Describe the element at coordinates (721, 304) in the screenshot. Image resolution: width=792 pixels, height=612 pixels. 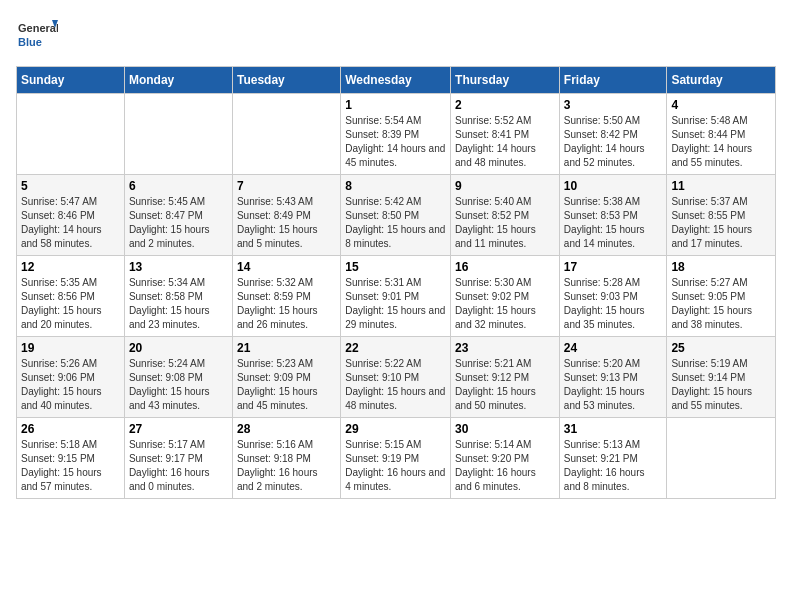
I see `day-info: Sunrise: 5:27 AM Sunset: 9:05 PM Dayligh…` at that location.